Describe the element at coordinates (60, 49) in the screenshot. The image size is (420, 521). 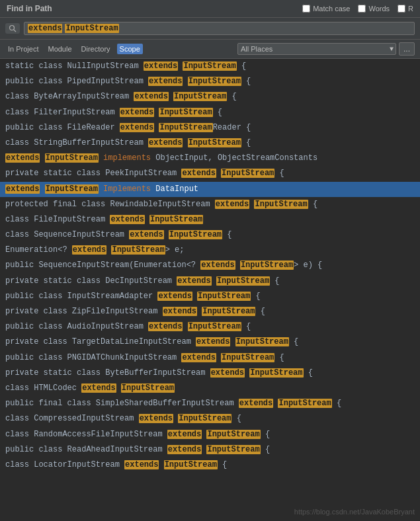
I see `tab-module: Module` at that location.